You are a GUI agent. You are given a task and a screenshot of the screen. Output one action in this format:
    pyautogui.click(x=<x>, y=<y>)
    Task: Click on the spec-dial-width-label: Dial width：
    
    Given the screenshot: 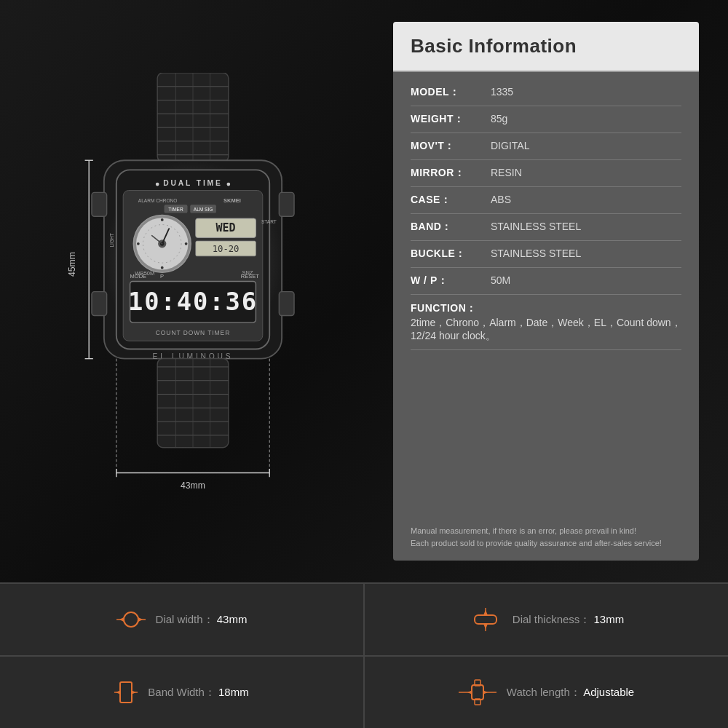 What is the action you would take?
    pyautogui.click(x=185, y=619)
    